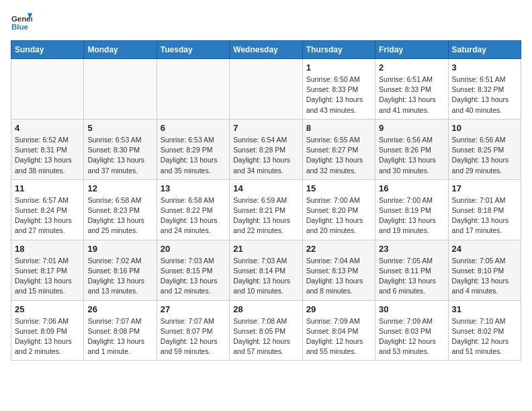 This screenshot has width=532, height=411. Describe the element at coordinates (266, 210) in the screenshot. I see `calendar-cell-w2d3: 14Sunrise: 6:59 AM Sunset: 8:21 PM Dayli…` at that location.